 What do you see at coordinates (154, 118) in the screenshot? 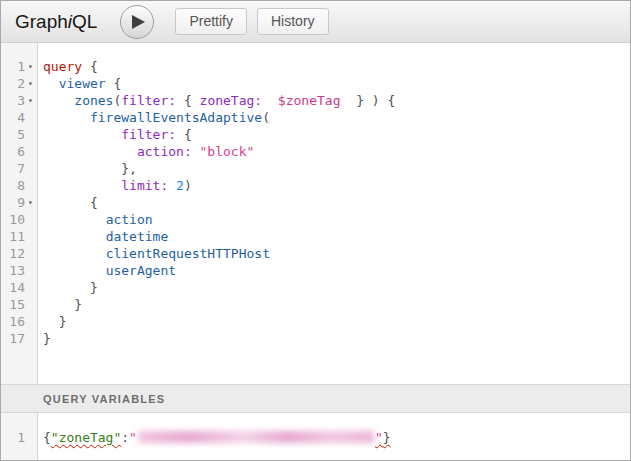
I see `code-text: firewallEventsAdaptive(` at bounding box center [154, 118].